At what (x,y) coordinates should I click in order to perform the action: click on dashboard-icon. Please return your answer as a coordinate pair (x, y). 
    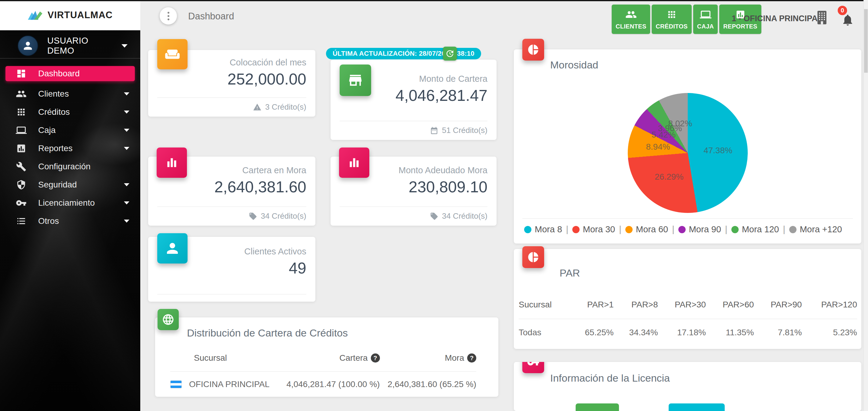
    Looking at the image, I should click on (21, 73).